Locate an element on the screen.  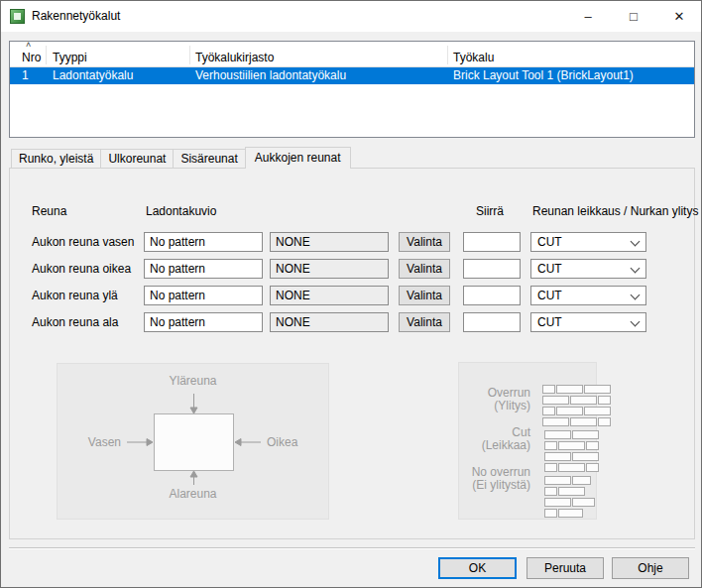
label-cut: Cut (Leikkaa) is located at coordinates (495, 439).